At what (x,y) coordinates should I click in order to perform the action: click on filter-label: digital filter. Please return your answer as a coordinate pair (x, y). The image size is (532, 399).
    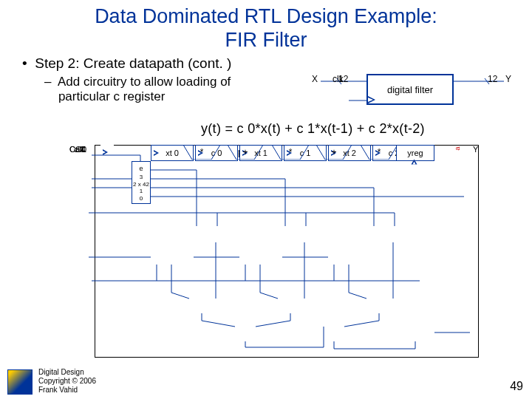
    Looking at the image, I should click on (410, 90).